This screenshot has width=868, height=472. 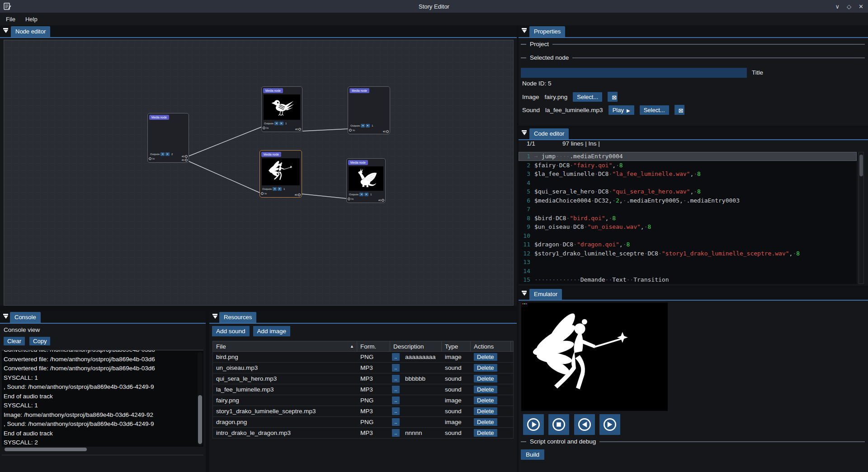 What do you see at coordinates (200, 399) in the screenshot?
I see `console-vertical-scrollbar` at bounding box center [200, 399].